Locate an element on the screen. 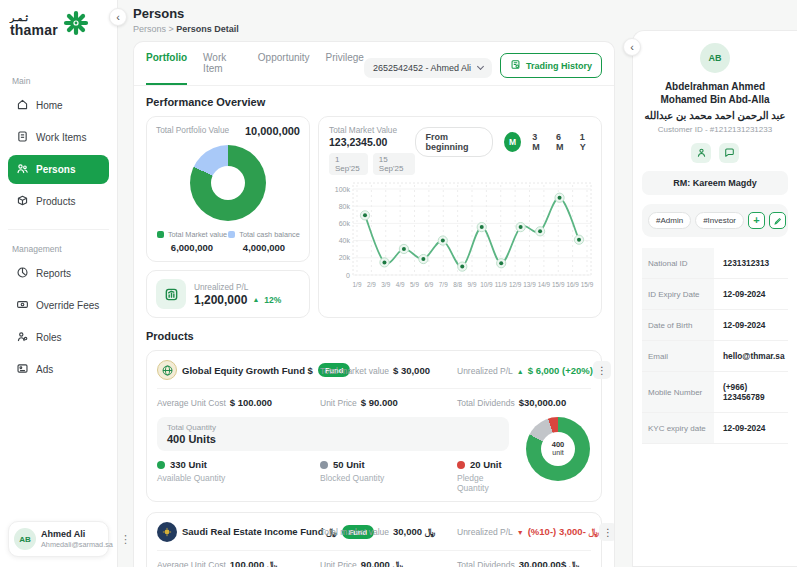 The image size is (797, 567). breadcrumb-root: Persons is located at coordinates (150, 29).